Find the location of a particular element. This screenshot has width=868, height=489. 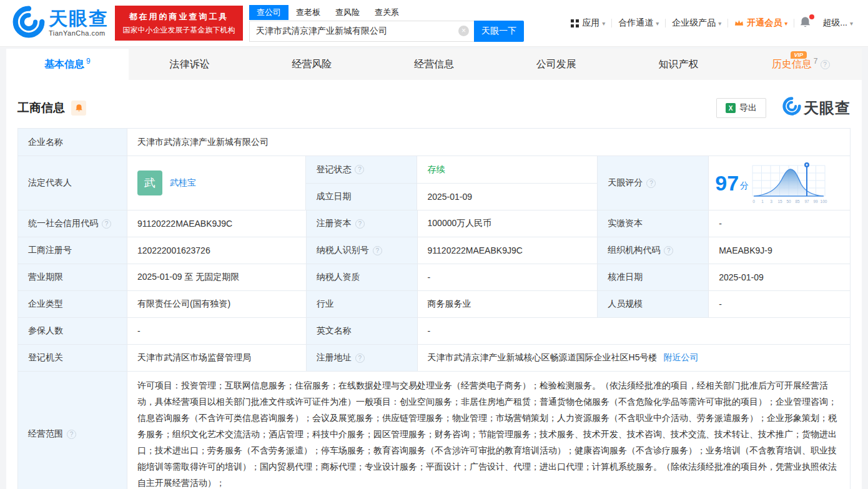

reg-status-value: 存续 is located at coordinates (507, 170).